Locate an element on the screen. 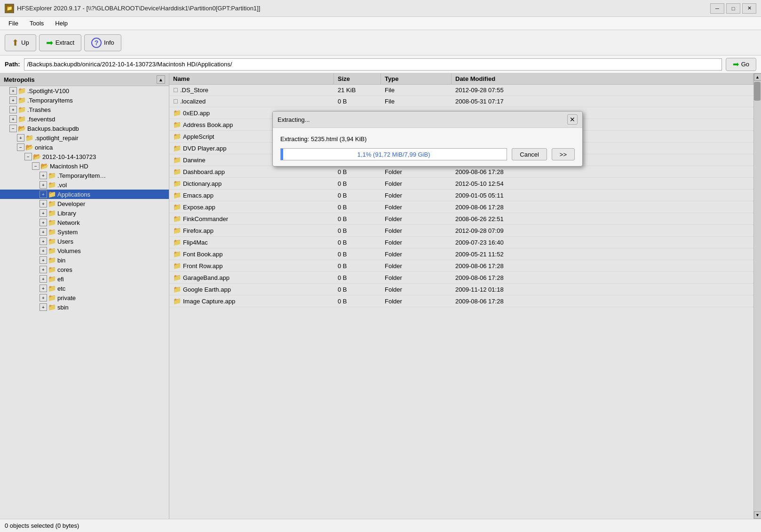  info-icon: ? is located at coordinates (96, 43).